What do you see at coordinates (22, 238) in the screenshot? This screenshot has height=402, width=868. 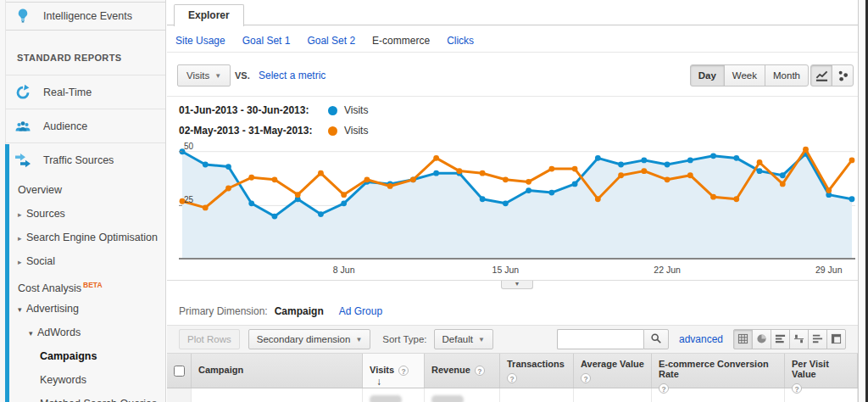 I see `disclosure-arrow-icon: ▸` at bounding box center [22, 238].